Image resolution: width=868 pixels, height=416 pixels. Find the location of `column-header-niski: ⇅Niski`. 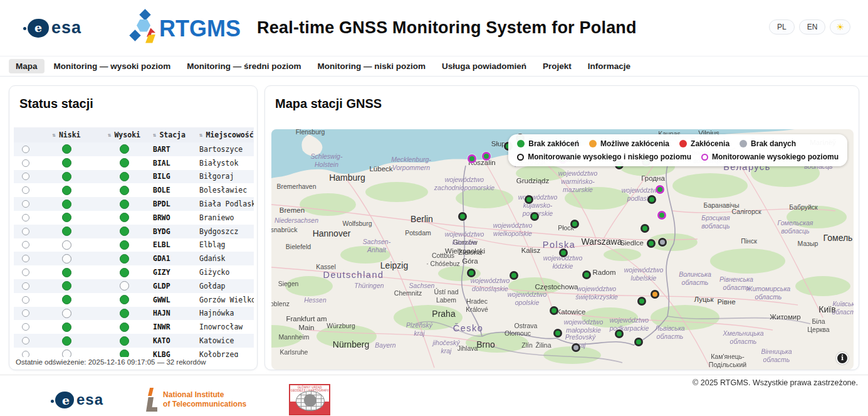

column-header-niski: ⇅Niski is located at coordinates (66, 135).